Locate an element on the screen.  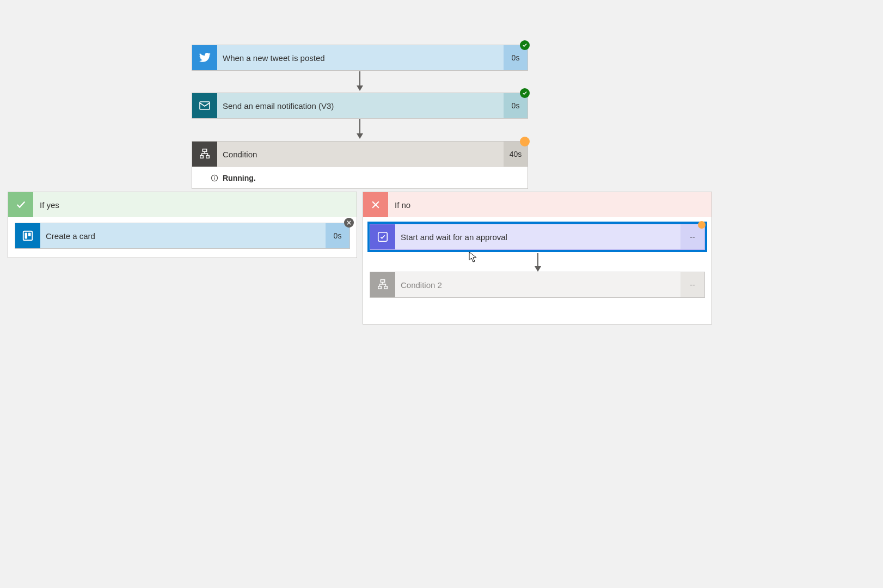
step-approval-selected: Start and wait for an approval -- is located at coordinates (537, 237).